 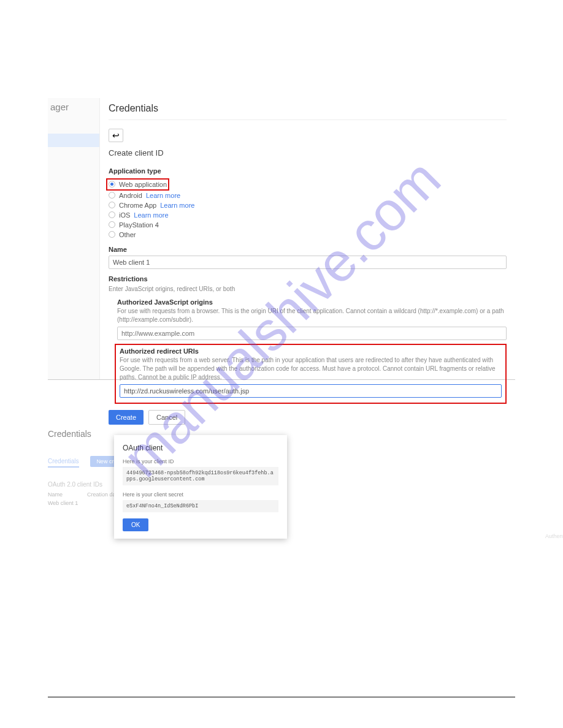 What do you see at coordinates (201, 487) in the screenshot?
I see `oauth-client-modal: OAuth client Here is your client ID 4494…` at bounding box center [201, 487].